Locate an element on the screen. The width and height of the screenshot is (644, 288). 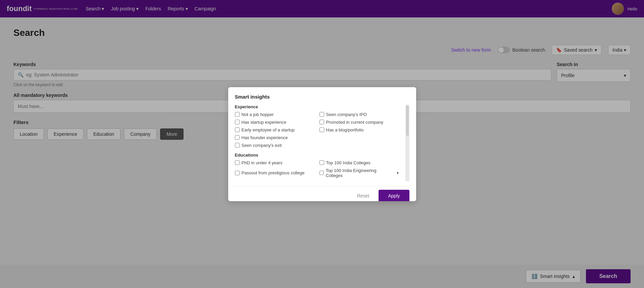
reset-button: Reset is located at coordinates (363, 196).